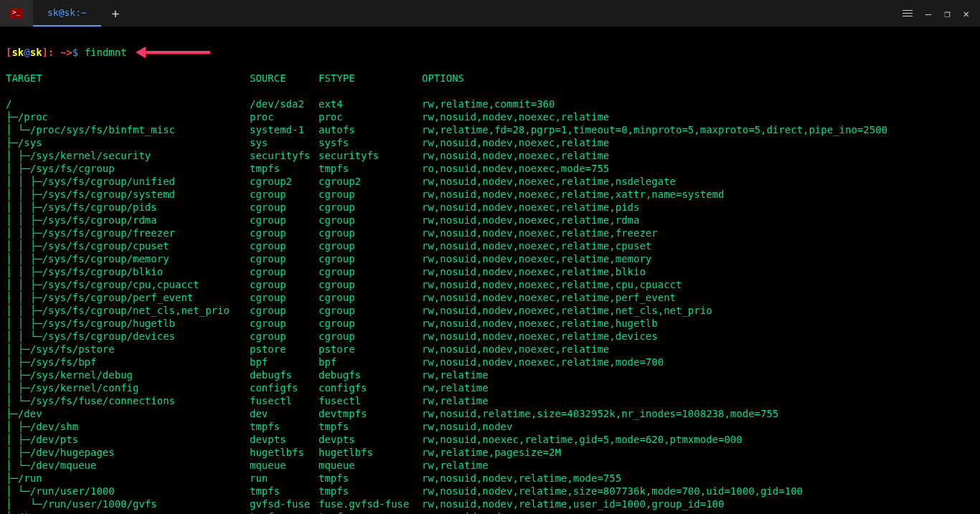 The height and width of the screenshot is (514, 980). I want to click on col-target: TARGET, so click(128, 78).